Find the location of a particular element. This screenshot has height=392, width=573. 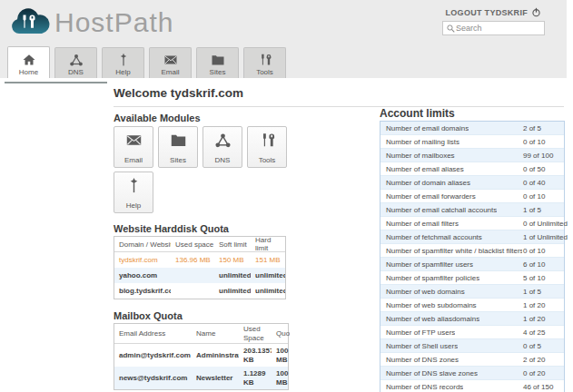

limit-value: 99 of 100 is located at coordinates (538, 156).